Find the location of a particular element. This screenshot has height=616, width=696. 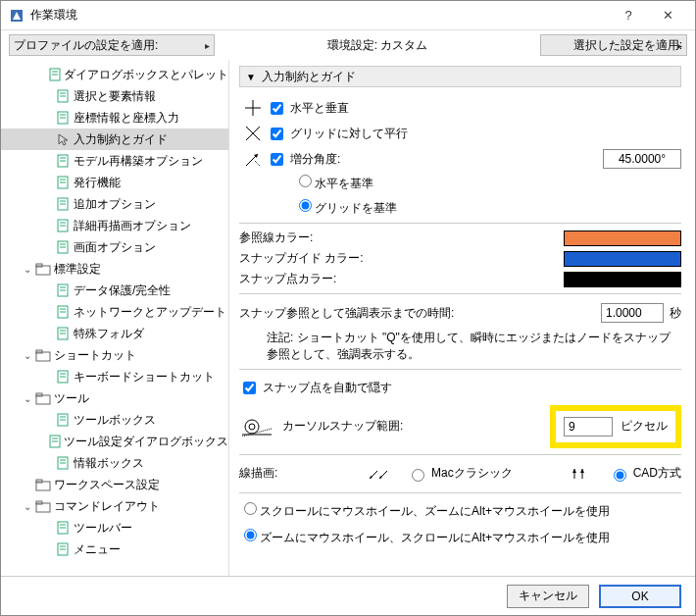

tree-item: 選択と要素情報 is located at coordinates (115, 96).